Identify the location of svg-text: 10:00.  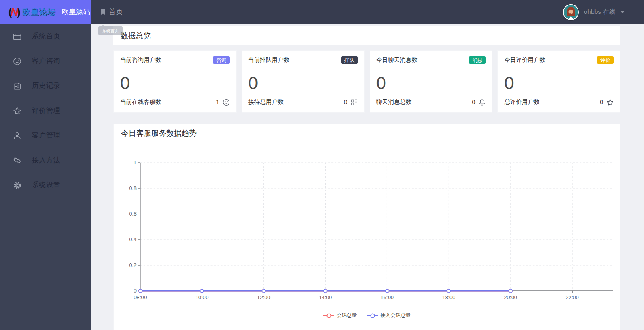
(202, 298).